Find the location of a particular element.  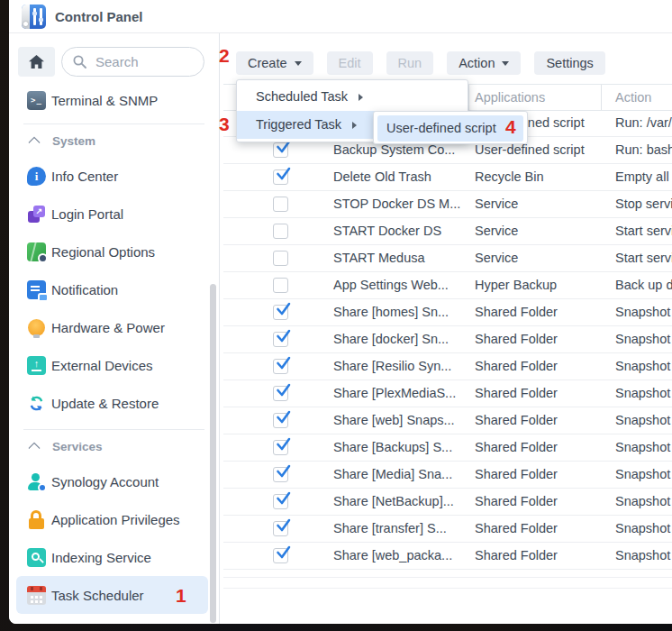

cell-task: STOP Docker DS M... is located at coordinates (396, 204).